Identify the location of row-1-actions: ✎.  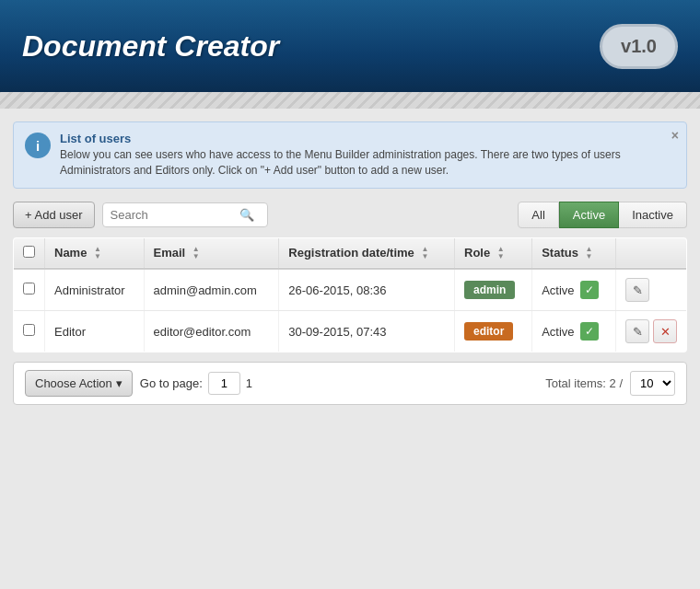
(652, 290).